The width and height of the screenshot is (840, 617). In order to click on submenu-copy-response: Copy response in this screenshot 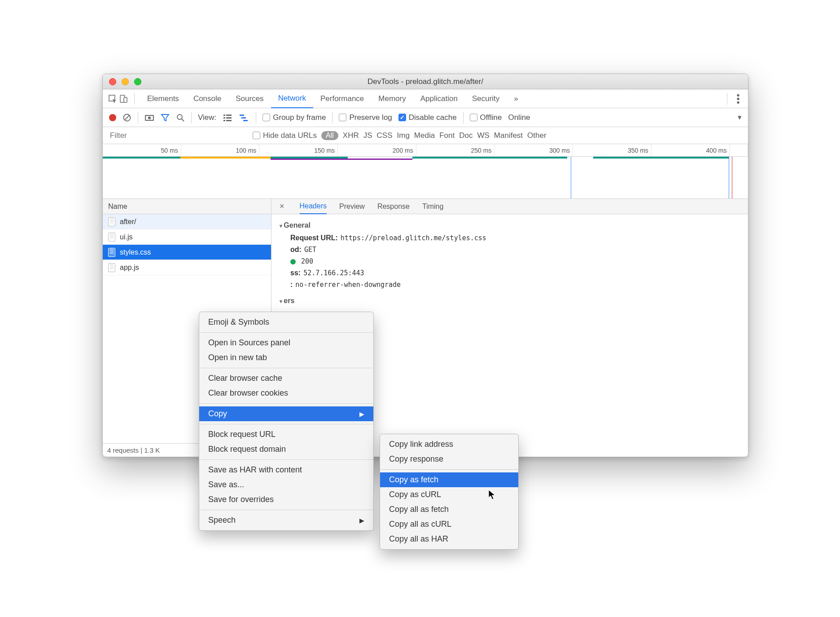, I will do `click(449, 459)`.